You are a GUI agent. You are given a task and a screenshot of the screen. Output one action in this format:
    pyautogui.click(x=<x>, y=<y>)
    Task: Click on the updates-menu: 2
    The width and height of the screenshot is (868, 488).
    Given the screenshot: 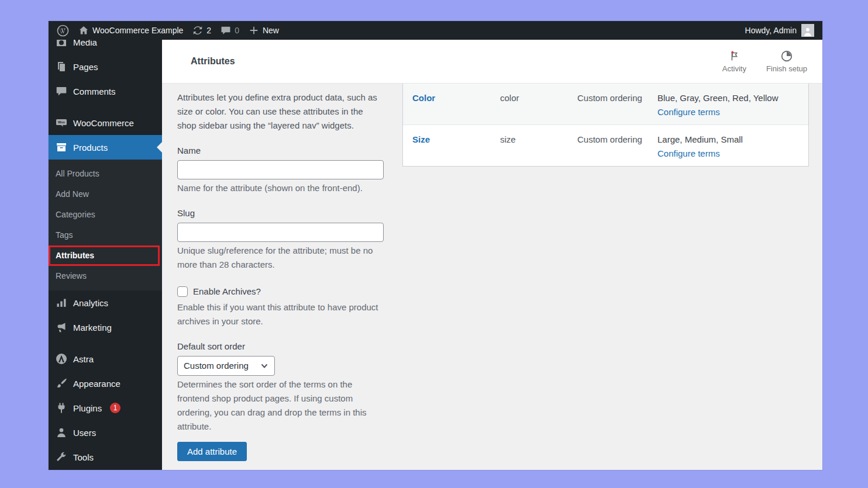 What is the action you would take?
    pyautogui.click(x=202, y=30)
    